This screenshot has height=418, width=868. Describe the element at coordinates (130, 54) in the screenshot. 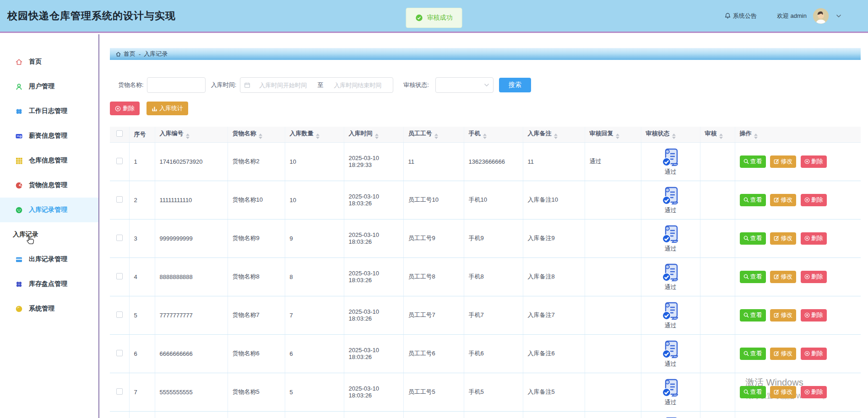

I see `breadcrumb-home: 首页` at that location.